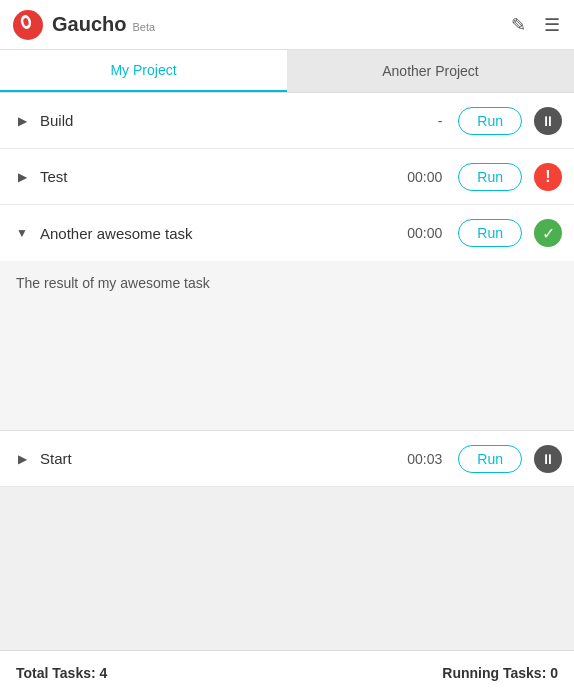  What do you see at coordinates (22, 177) in the screenshot?
I see `chevron-test: ▶` at bounding box center [22, 177].